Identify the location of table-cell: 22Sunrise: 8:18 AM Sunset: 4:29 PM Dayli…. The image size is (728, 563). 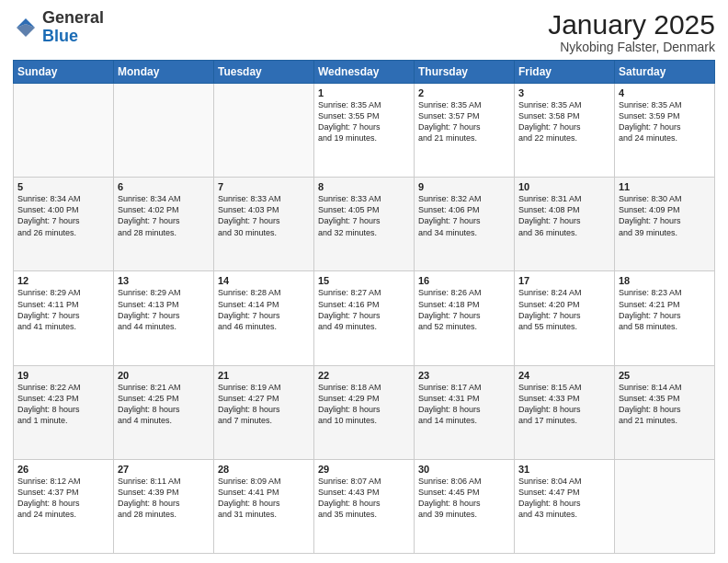
(364, 412).